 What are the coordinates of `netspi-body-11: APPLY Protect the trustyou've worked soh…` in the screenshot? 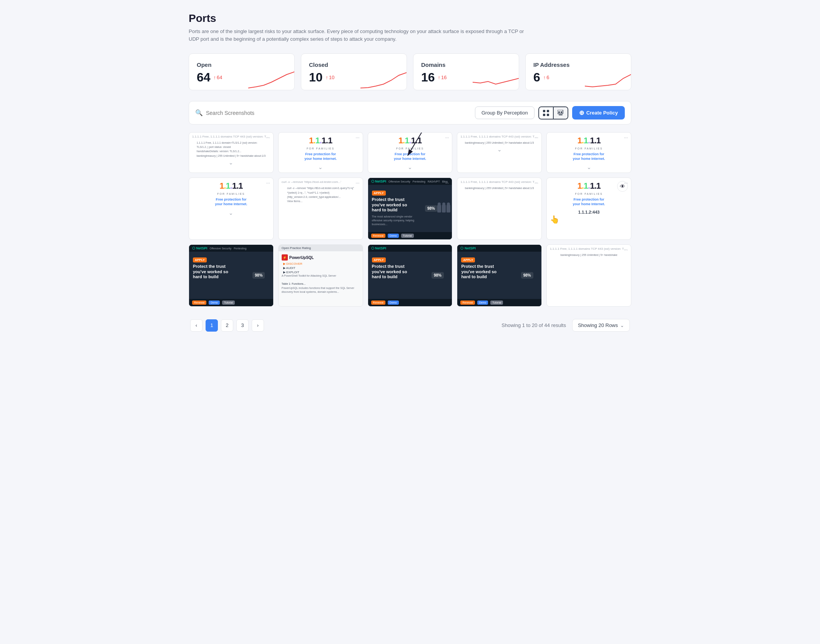 It's located at (231, 275).